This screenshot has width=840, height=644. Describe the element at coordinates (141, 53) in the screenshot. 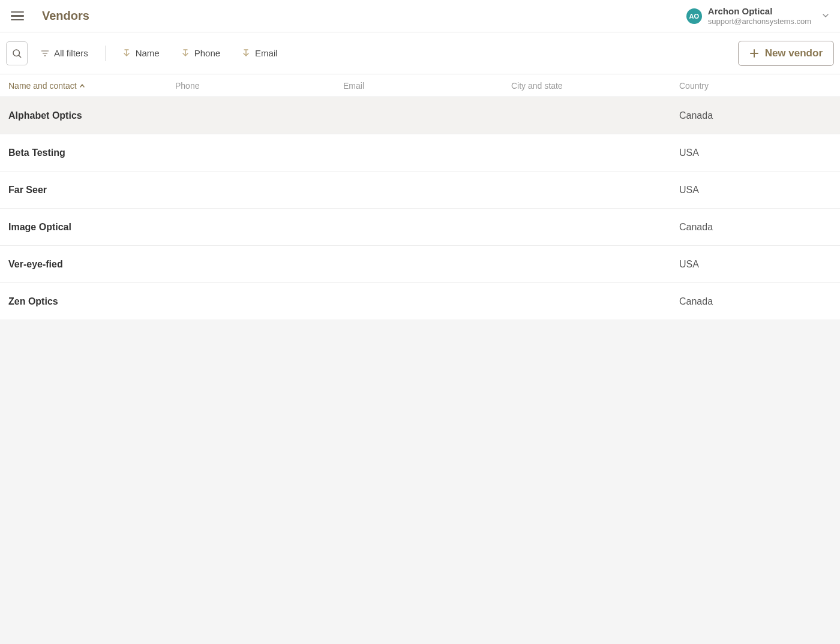

I see `filter-name: Name` at that location.